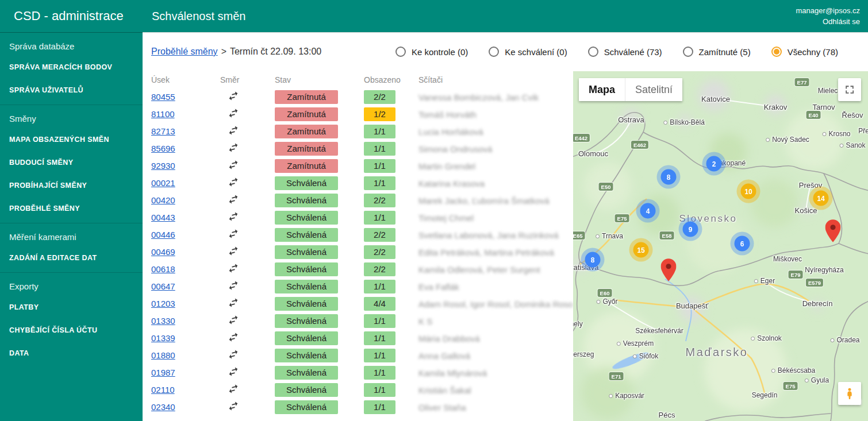 The image size is (868, 421). Describe the element at coordinates (163, 407) in the screenshot. I see `usek-link: 02340` at that location.